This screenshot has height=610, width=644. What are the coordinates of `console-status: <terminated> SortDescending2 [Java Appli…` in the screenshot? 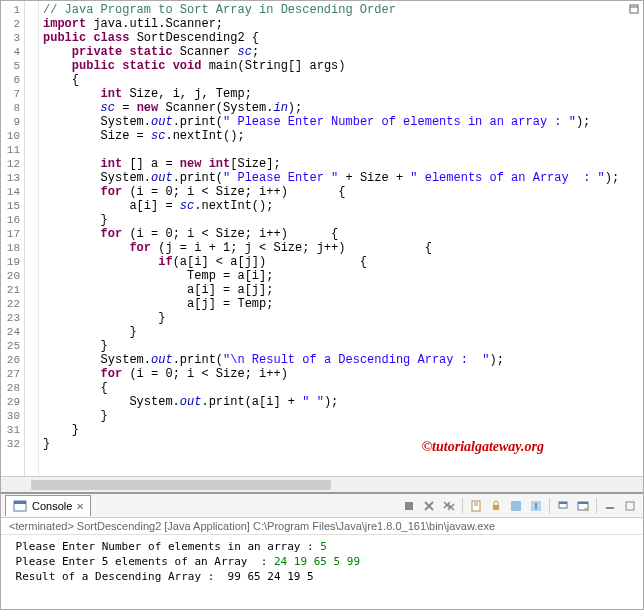 It's located at (322, 526).